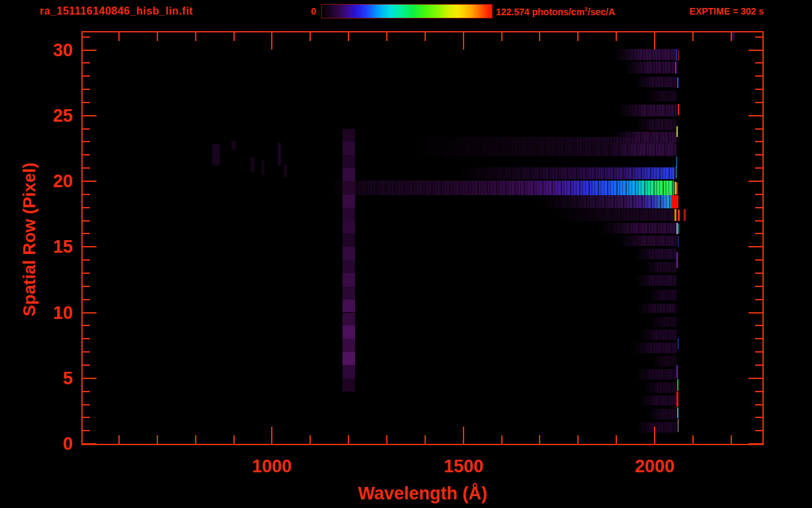 The image size is (812, 508). What do you see at coordinates (555, 12) in the screenshot?
I see `colorbar-max-label: 122.574 photons/cm2/sec/A` at bounding box center [555, 12].